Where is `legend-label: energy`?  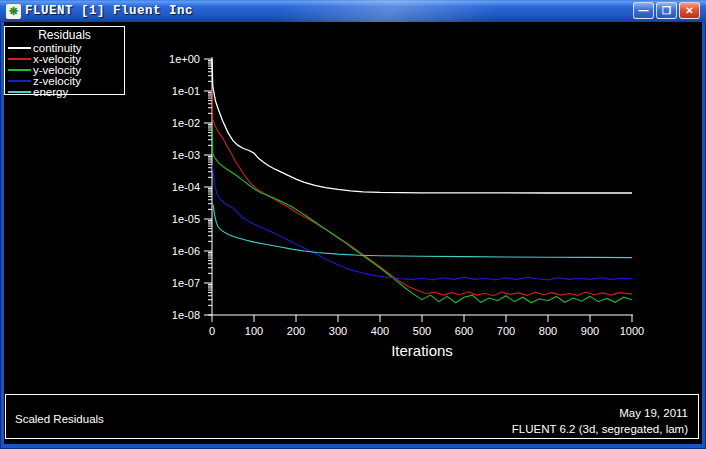
legend-label: energy is located at coordinates (50, 92).